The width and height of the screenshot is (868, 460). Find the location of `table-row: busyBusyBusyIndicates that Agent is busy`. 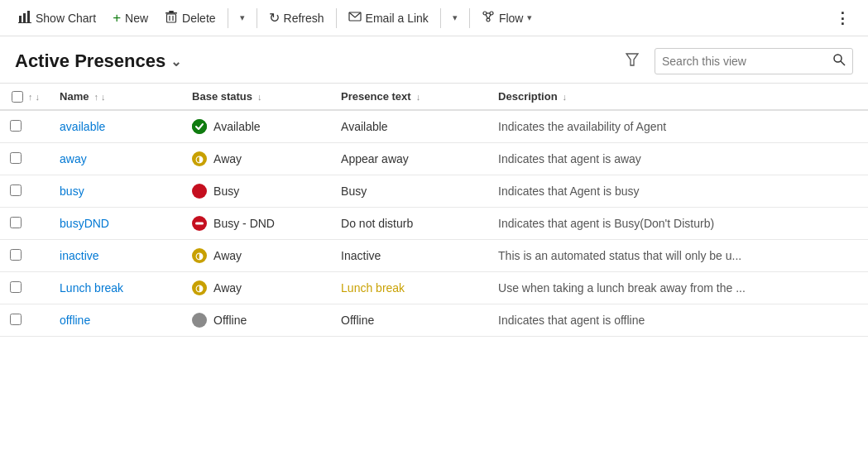

table-row: busyBusyBusyIndicates that Agent is busy is located at coordinates (434, 192).